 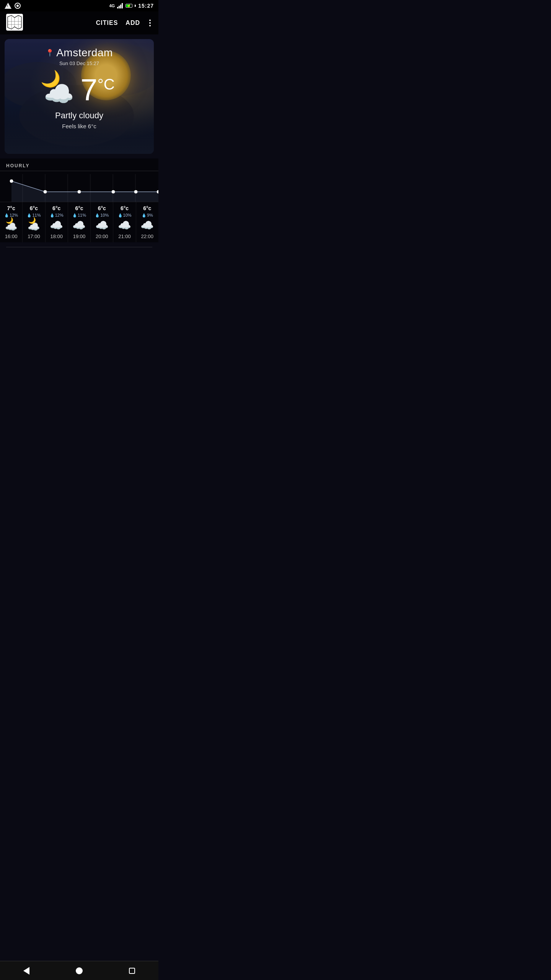 I want to click on add-button: ADD, so click(x=133, y=23).